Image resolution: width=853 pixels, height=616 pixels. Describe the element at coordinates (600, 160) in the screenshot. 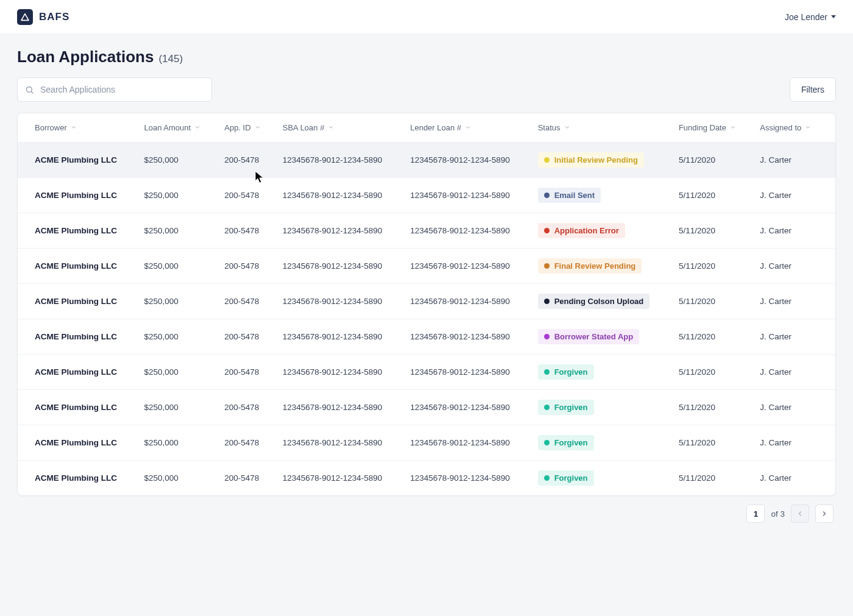

I see `cell-status: Initial Review Pending` at that location.